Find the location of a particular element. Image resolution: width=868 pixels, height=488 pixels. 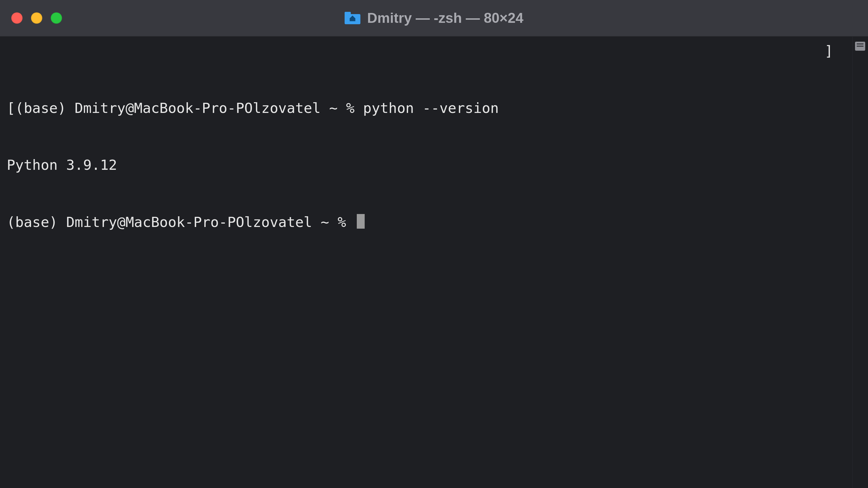

window-title: Dmitry — -zsh — 80×24 is located at coordinates (445, 18).